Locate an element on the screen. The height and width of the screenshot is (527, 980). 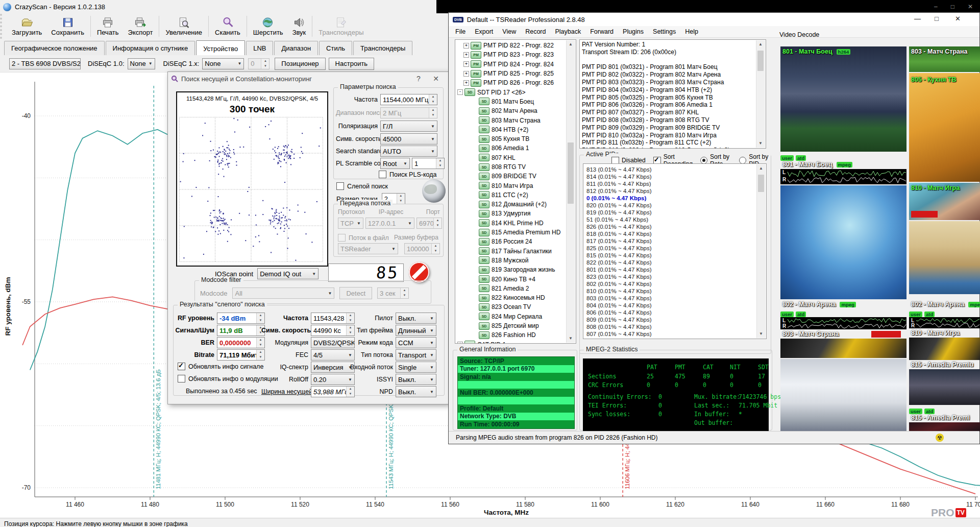
menu-view: View is located at coordinates (509, 32).